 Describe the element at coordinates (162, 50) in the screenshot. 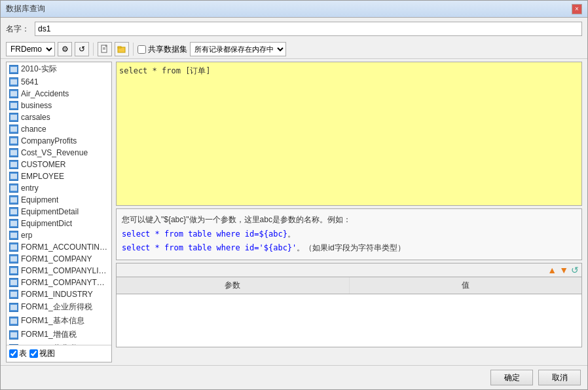

I see `share-checkbox-label: 共享数据集` at that location.